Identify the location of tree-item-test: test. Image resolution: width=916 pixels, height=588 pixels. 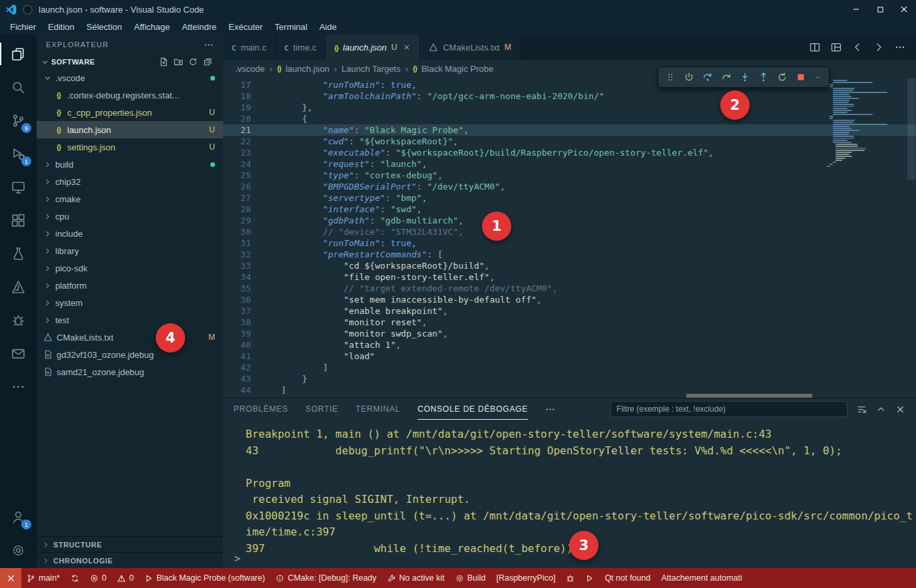
(130, 320).